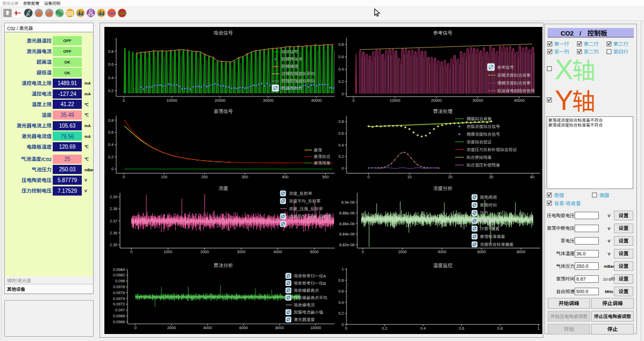 The height and width of the screenshot is (341, 644). Describe the element at coordinates (122, 13) in the screenshot. I see `svg-text: CO2` at that location.